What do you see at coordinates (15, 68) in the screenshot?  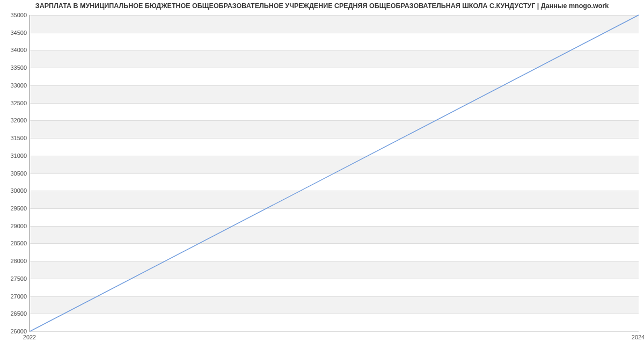 I see `y-tick-label: 33500` at bounding box center [15, 68].